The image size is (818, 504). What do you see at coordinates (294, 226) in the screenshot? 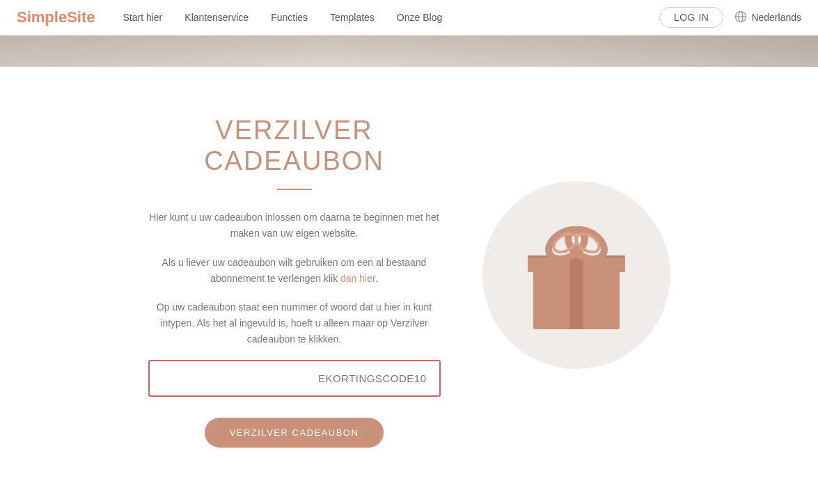
I see `description-paragraph-1: Hier kunt u uw cadeaubon inlossen om daa…` at bounding box center [294, 226].